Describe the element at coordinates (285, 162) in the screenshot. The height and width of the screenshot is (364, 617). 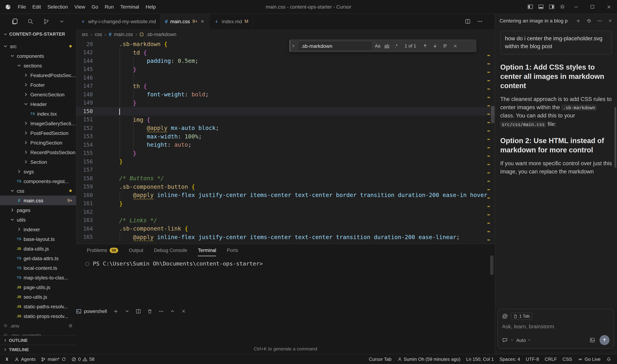
I see `code-line: 156}` at that location.